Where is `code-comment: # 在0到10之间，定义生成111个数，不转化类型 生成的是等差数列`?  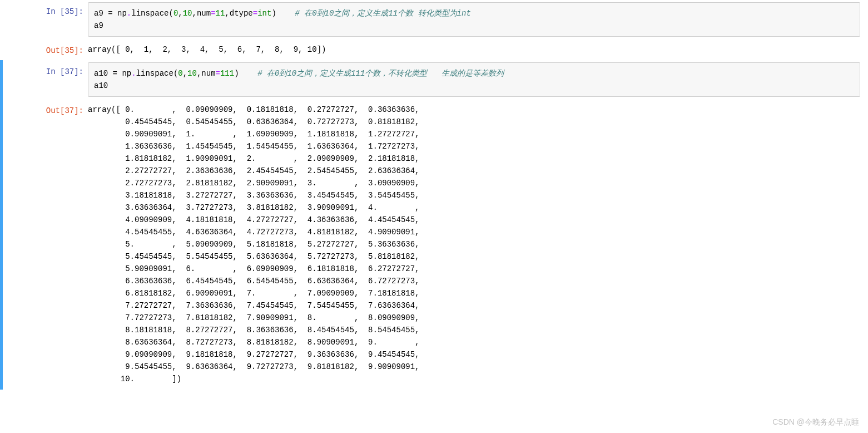 code-comment: # 在0到10之间，定义生成111个数，不转化类型 生成的是等差数列 is located at coordinates (380, 73).